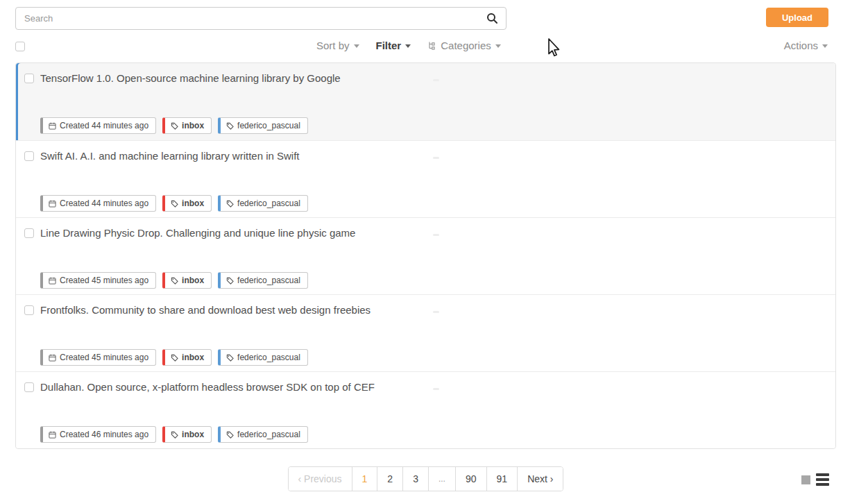 The width and height of the screenshot is (868, 499). I want to click on created-label: Created 46 minutes ago, so click(104, 434).